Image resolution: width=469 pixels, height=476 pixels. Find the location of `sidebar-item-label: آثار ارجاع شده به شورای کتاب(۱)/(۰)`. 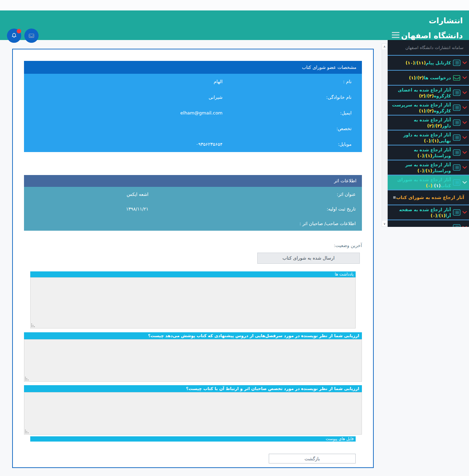

sidebar-item-label: آثار ارجاع شده به شورای کتاب(۱)/(۰) is located at coordinates (421, 183).